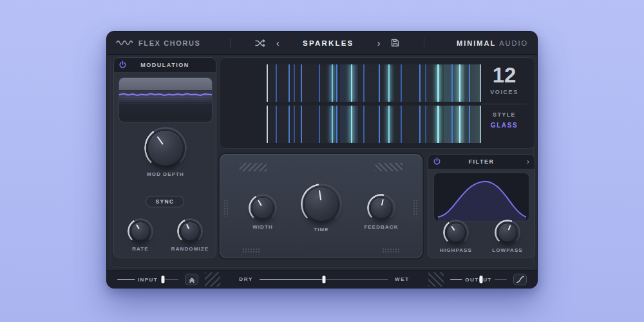 This screenshot has width=644, height=322. What do you see at coordinates (381, 214) in the screenshot?
I see `feedback-control: FEEDBACK` at bounding box center [381, 214].